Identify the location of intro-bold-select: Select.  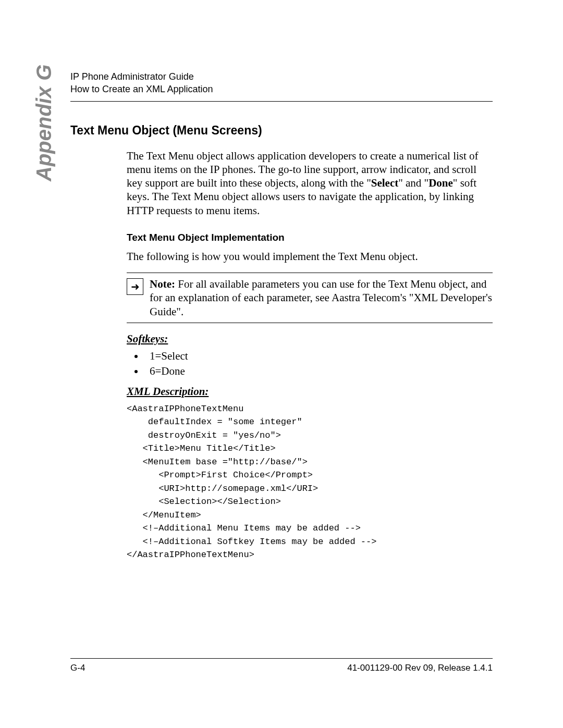
(385, 183).